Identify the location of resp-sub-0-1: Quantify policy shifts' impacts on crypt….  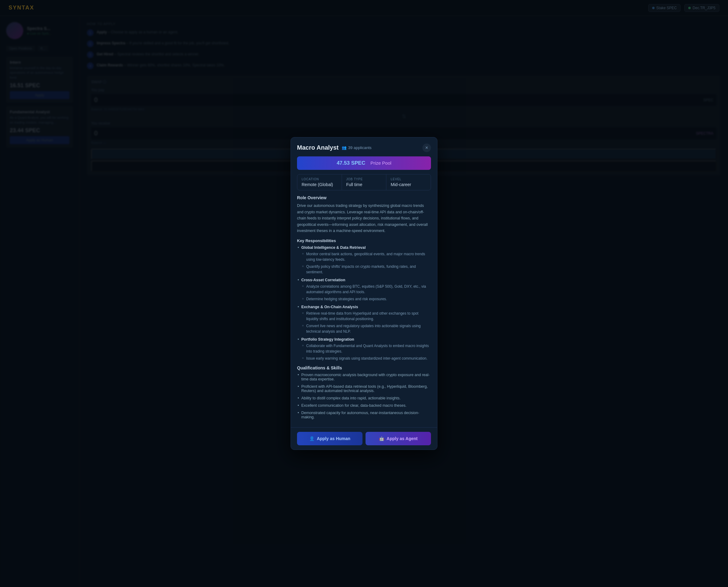
(366, 269).